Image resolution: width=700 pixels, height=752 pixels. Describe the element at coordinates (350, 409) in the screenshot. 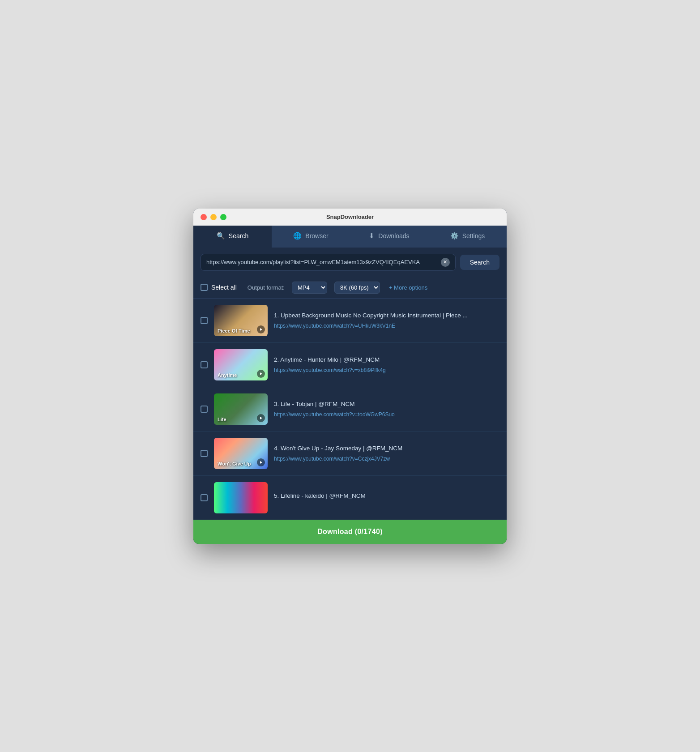

I see `video-list: Piece Of Time 1. Upbeat Background Music…` at that location.